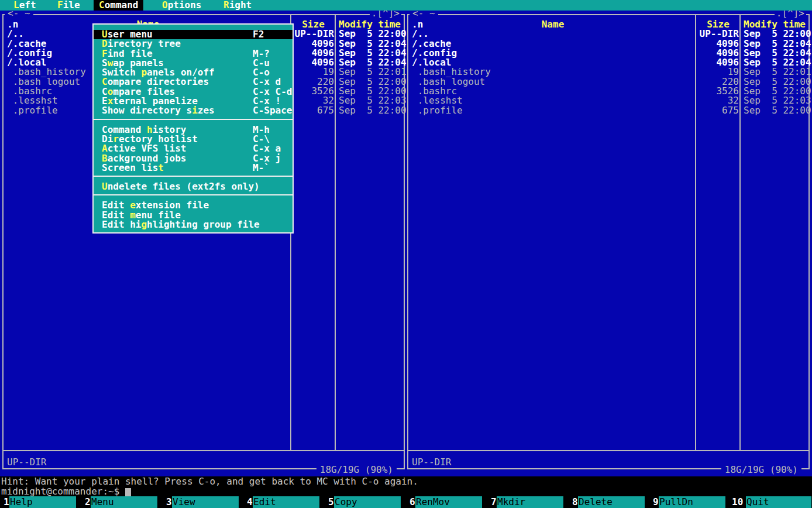 The height and width of the screenshot is (508, 812). I want to click on menu-section: Undelete files (ext2fs only), so click(193, 185).